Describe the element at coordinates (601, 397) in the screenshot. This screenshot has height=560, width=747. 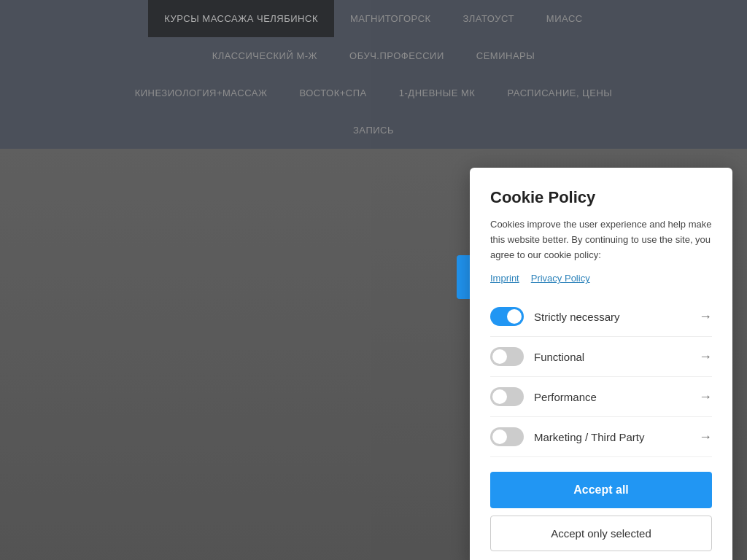
I see `option-performance: Performance →` at that location.